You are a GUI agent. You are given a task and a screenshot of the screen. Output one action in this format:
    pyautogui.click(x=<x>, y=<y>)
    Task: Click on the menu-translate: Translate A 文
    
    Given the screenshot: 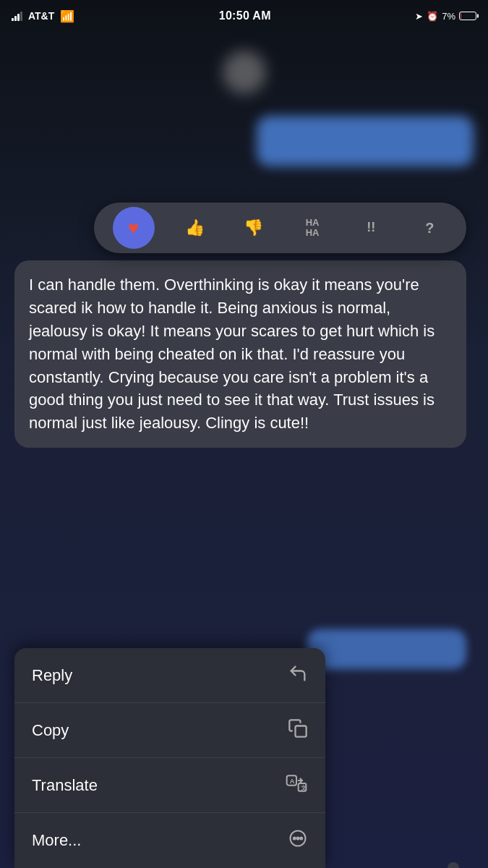 What is the action you would take?
    pyautogui.click(x=170, y=786)
    